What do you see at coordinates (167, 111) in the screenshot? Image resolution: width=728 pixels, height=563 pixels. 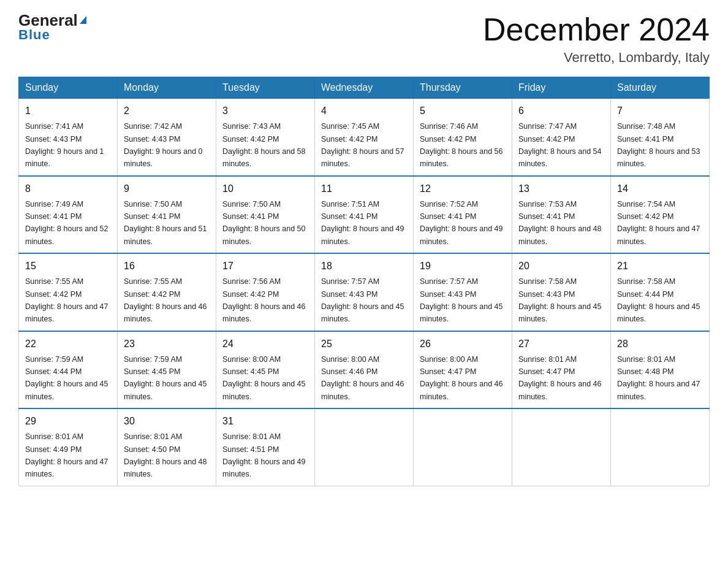 I see `day-number: 2` at bounding box center [167, 111].